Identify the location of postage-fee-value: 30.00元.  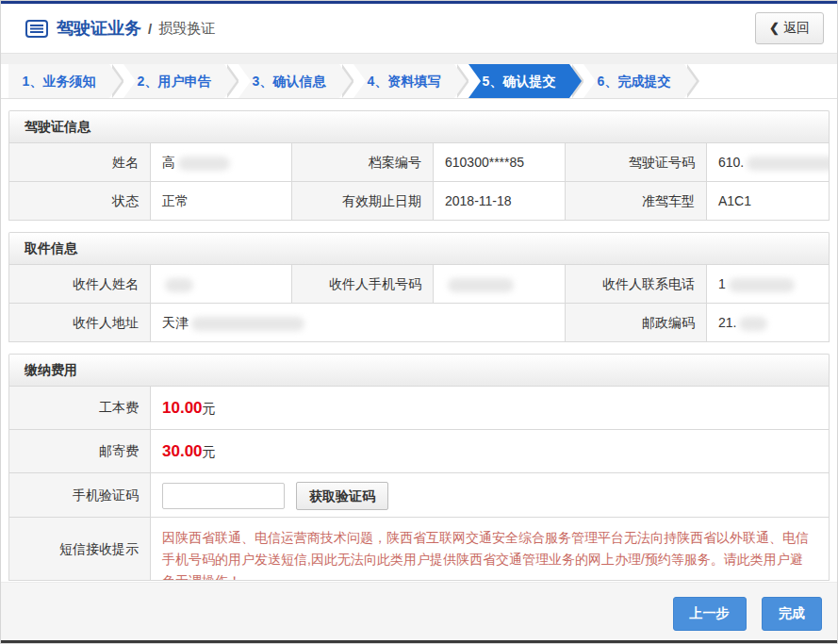
(489, 451).